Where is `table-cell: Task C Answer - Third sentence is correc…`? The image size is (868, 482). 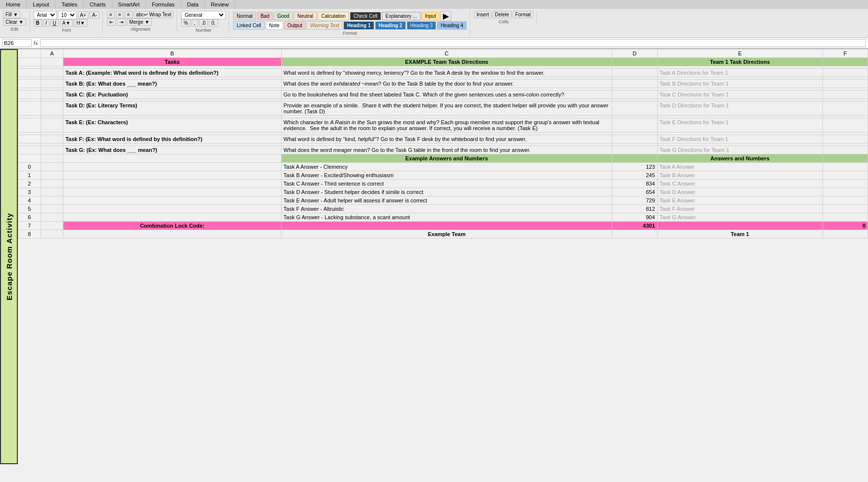
table-cell: Task C Answer - Third sentence is correc… is located at coordinates (446, 184).